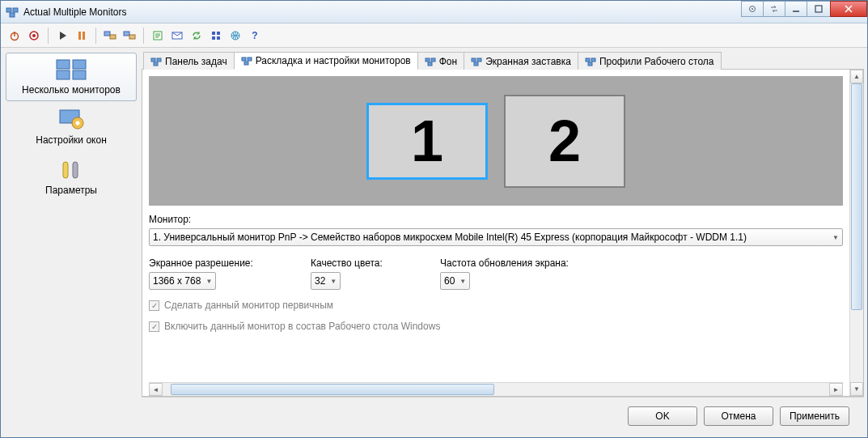 This screenshot has height=438, width=868. Describe the element at coordinates (663, 416) in the screenshot. I see `ok-button: OK` at that location.